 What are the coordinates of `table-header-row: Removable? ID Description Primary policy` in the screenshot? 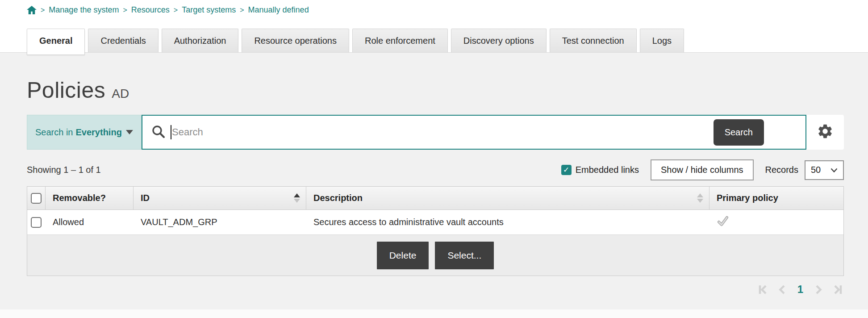 It's located at (435, 198).